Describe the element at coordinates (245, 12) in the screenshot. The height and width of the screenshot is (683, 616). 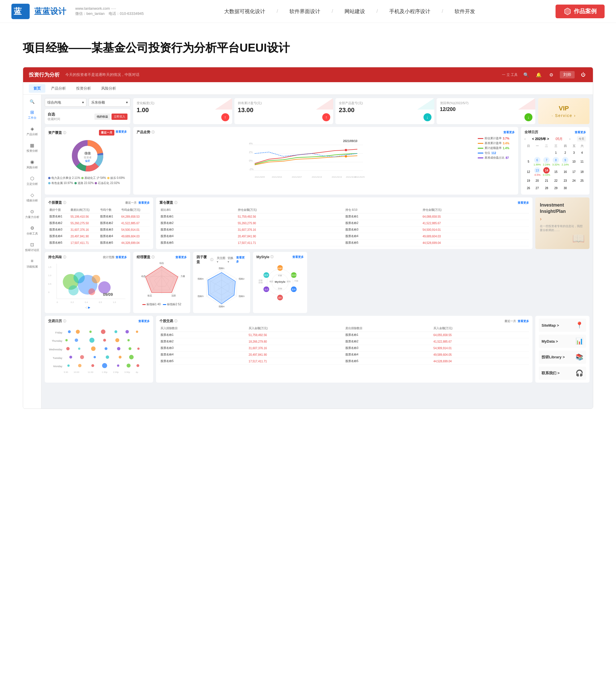
I see `nav-item-bigdata: 大数据可视化设计` at that location.